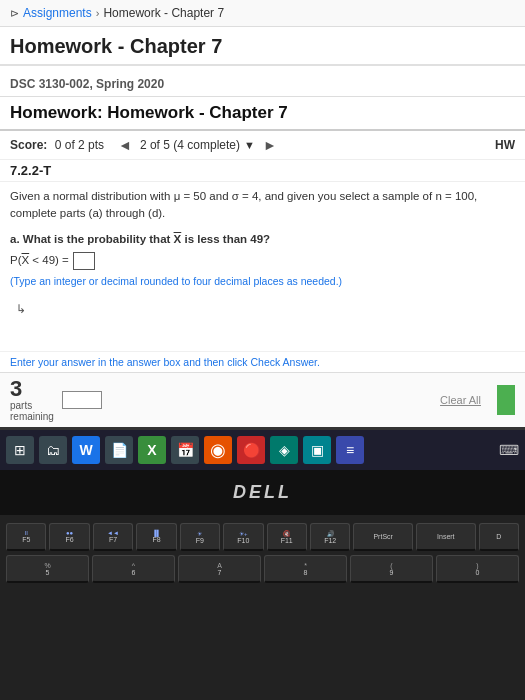 The image size is (525, 700). What do you see at coordinates (82, 400) in the screenshot?
I see `answer-input` at bounding box center [82, 400].